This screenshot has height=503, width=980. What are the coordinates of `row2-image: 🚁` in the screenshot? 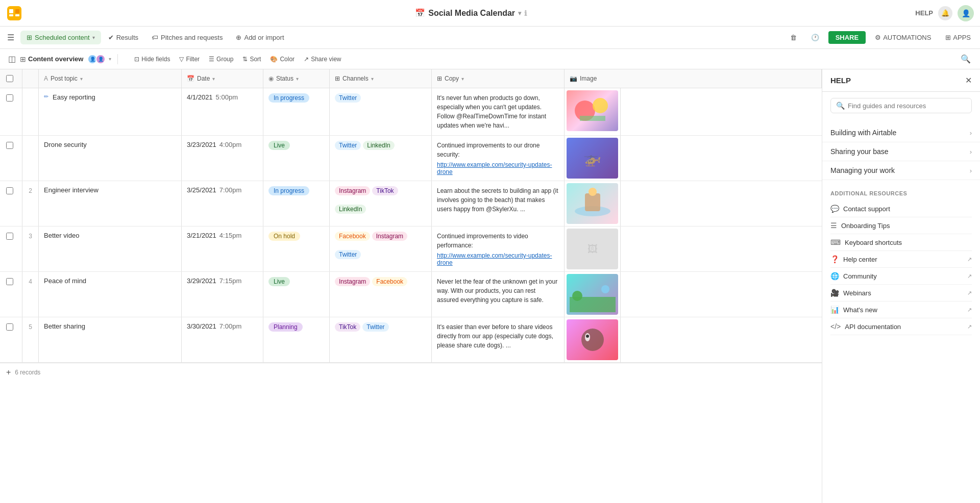 It's located at (593, 158).